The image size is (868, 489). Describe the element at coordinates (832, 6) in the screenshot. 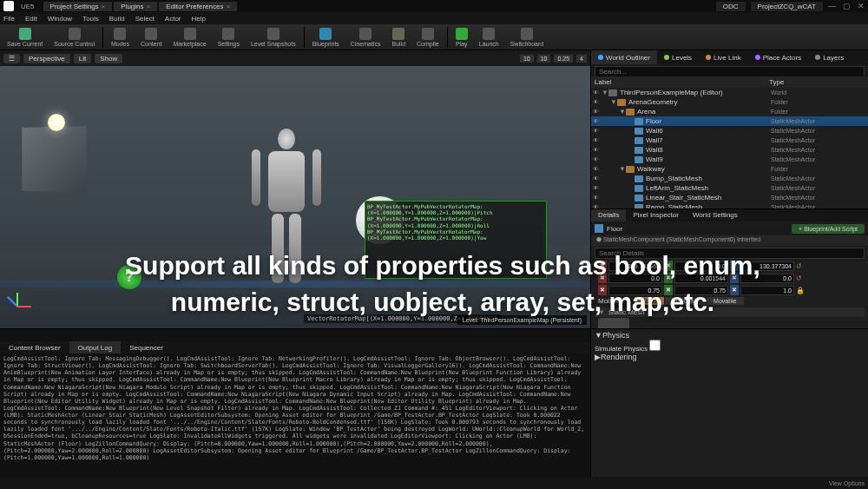

I see `minimize-icon: —` at that location.